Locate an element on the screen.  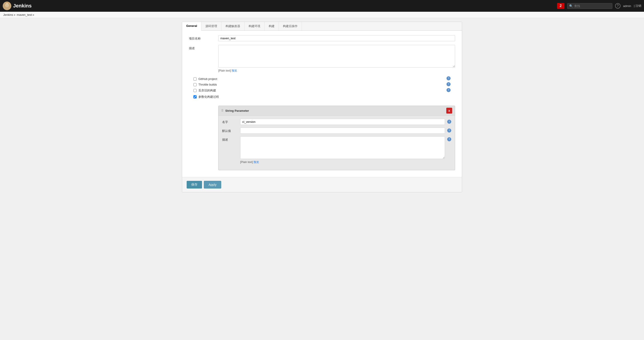
search-input is located at coordinates (592, 6).